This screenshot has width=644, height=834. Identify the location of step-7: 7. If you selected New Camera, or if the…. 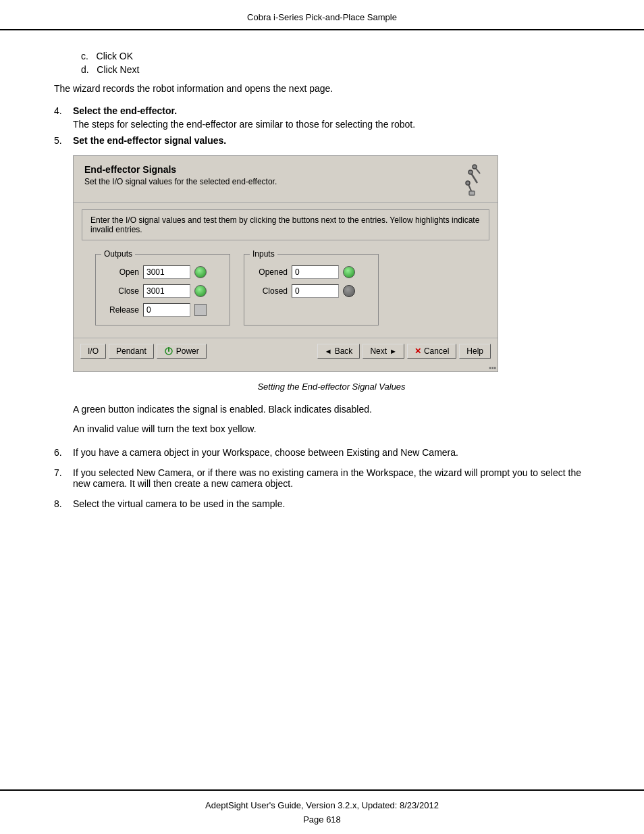
(322, 478).